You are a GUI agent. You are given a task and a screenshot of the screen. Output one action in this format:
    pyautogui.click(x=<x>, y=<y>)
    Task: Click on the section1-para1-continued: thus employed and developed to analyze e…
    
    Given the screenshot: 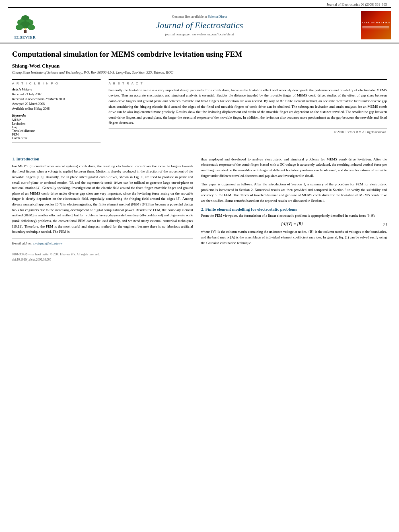 What is the action you would take?
    pyautogui.click(x=294, y=168)
    